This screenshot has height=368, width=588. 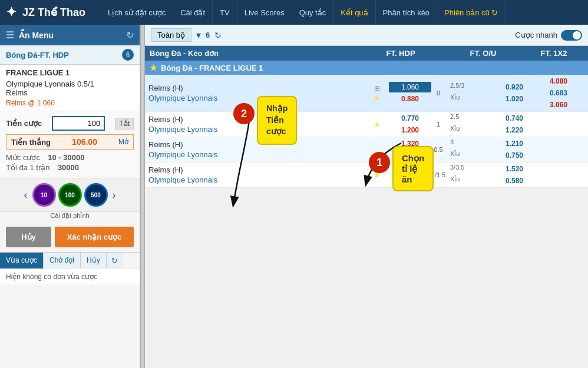 I want to click on match-teams-2: Reims (H) Olympique Lyonnais, so click(x=255, y=150).